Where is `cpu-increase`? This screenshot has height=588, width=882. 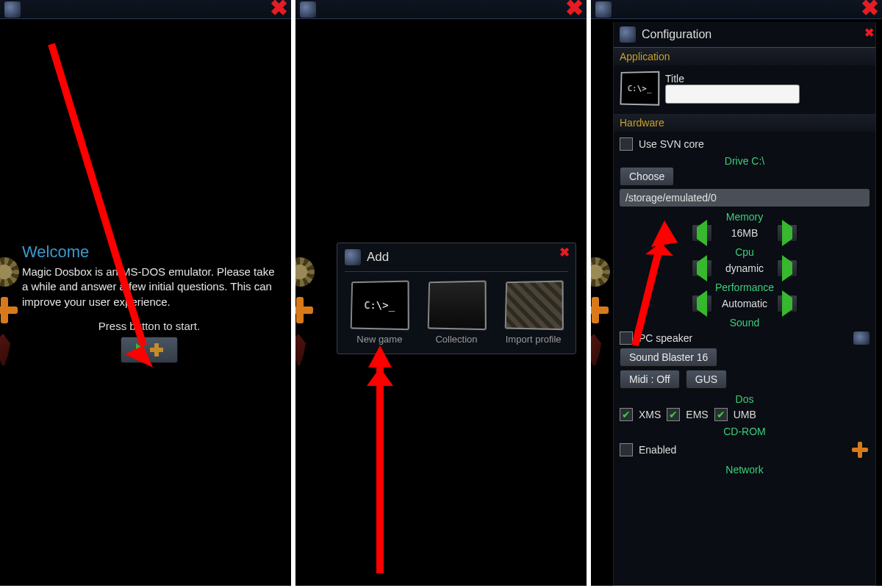 cpu-increase is located at coordinates (787, 268).